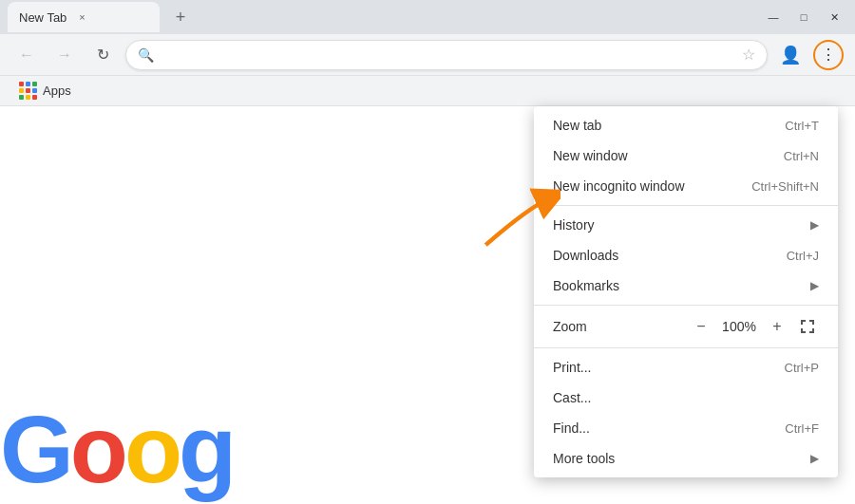  I want to click on menu-item-cast-label: Cast..., so click(686, 398).